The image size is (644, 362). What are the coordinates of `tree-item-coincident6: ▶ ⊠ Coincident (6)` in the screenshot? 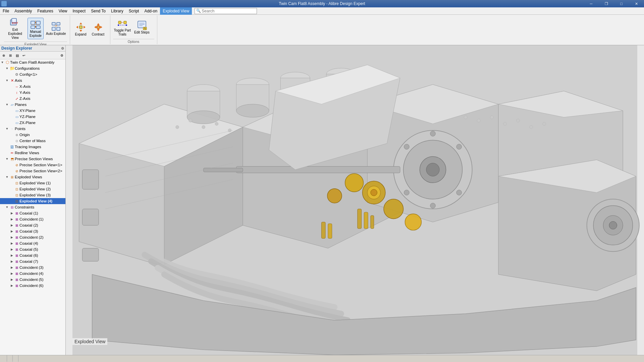 It's located at (33, 286).